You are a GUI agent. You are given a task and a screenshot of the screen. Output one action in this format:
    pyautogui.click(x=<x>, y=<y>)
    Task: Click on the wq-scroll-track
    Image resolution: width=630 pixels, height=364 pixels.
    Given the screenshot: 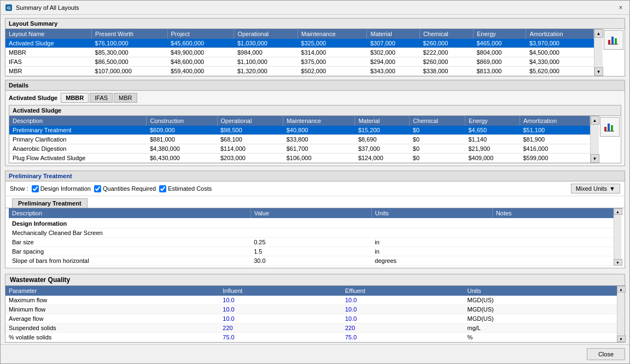 What is the action you would take?
    pyautogui.click(x=621, y=314)
    